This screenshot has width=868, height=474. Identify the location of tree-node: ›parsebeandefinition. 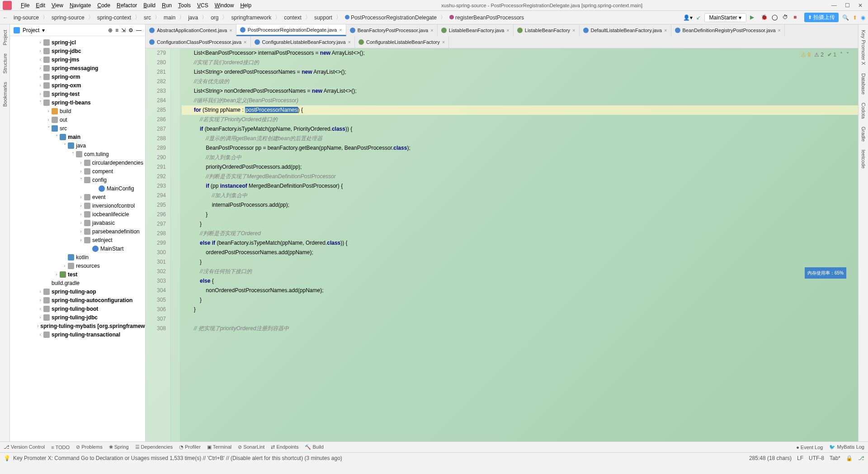
(78, 232).